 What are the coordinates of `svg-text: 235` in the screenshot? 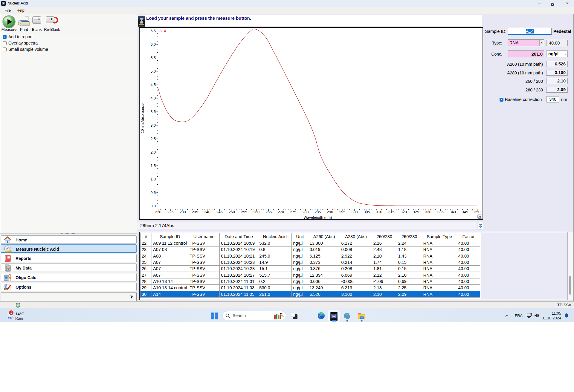 It's located at (195, 212).